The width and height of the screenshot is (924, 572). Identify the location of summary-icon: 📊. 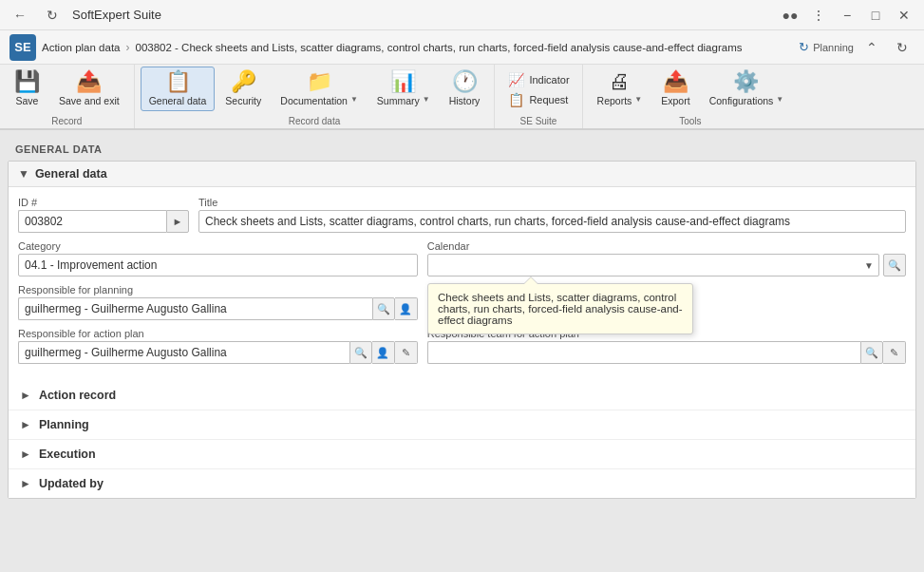
(403, 82).